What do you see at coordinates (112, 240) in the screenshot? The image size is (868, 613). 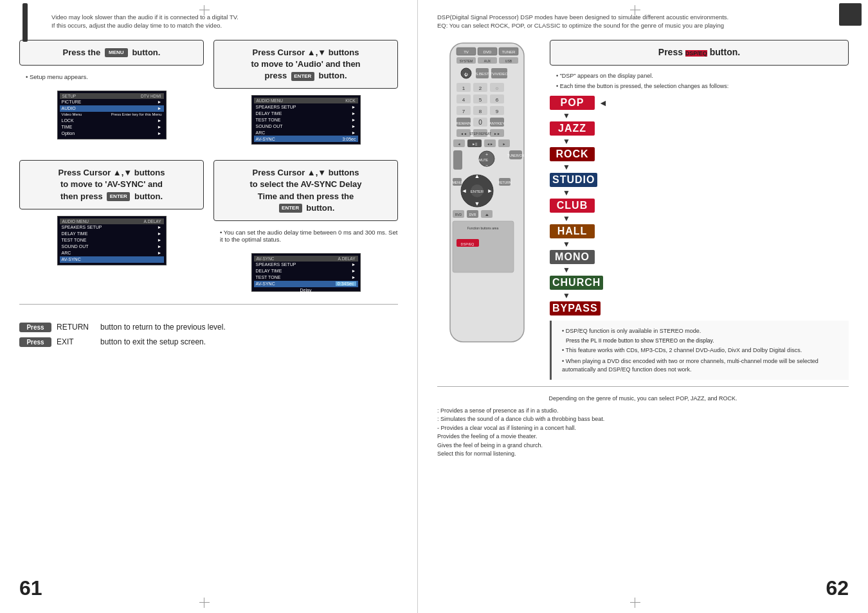 I see `screen3: AUDIO MENU A.DELAY SPEAKERS SETUP► DELAY…` at bounding box center [112, 240].